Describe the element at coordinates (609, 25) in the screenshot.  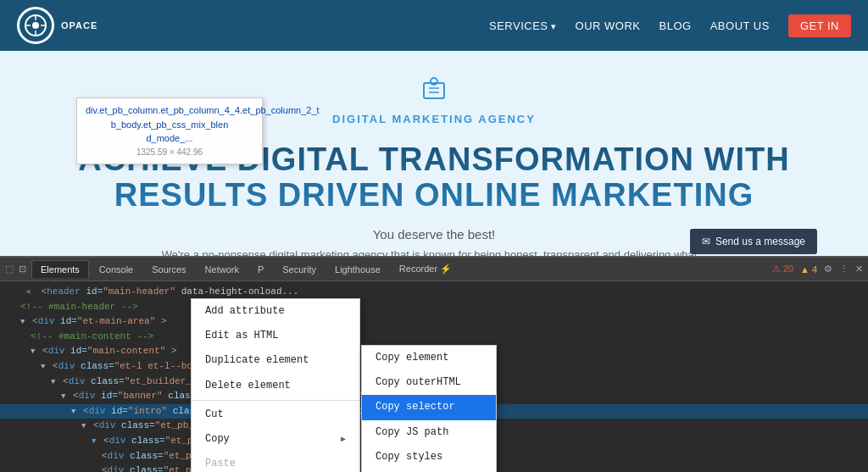
I see `nav-our-work: OUR WORK` at that location.